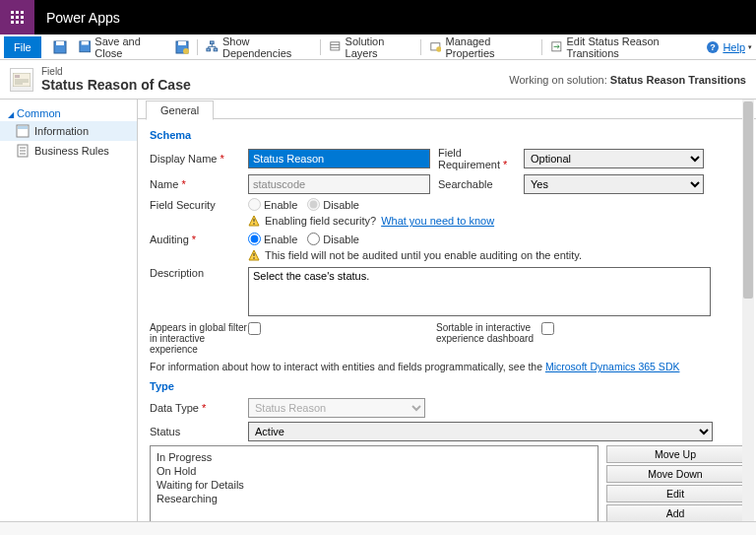  What do you see at coordinates (734, 47) in the screenshot?
I see `help-label: Help` at bounding box center [734, 47].